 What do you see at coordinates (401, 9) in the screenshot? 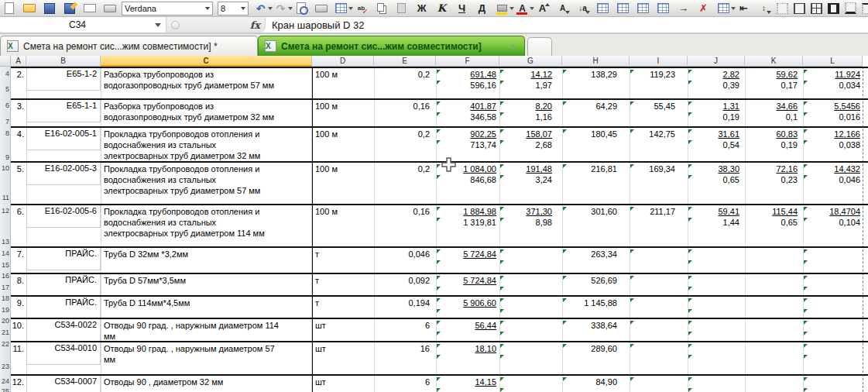
I see `paste-icon` at bounding box center [401, 9].